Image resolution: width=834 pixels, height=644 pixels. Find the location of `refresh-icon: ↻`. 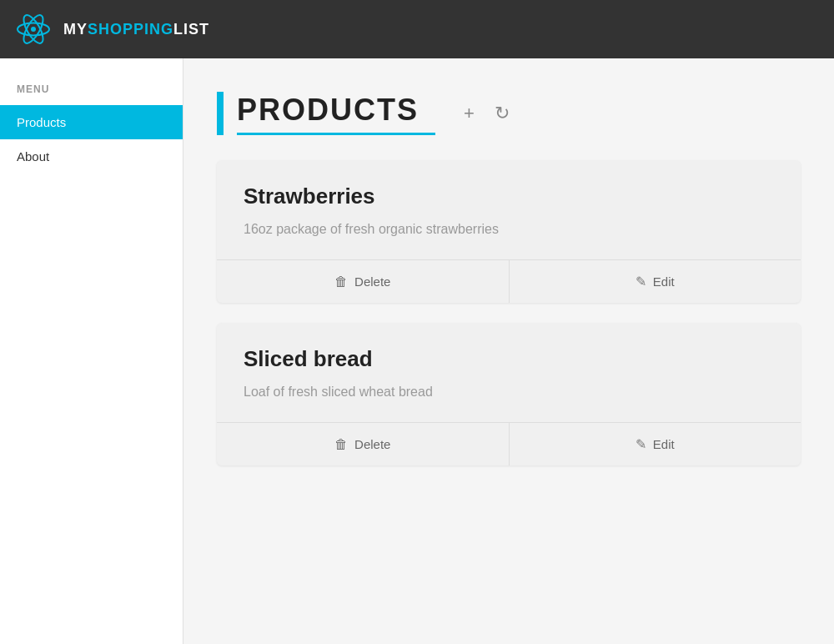

refresh-icon: ↻ is located at coordinates (502, 113).